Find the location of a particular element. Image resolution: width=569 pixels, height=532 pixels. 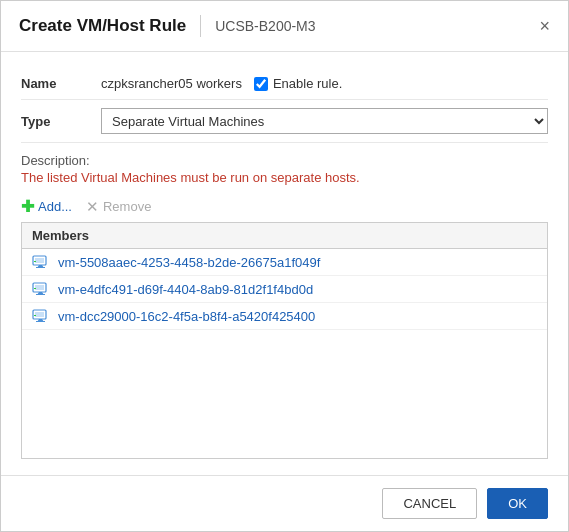

type-select: Separate Virtual Machines Keep Virtual M… is located at coordinates (324, 121).